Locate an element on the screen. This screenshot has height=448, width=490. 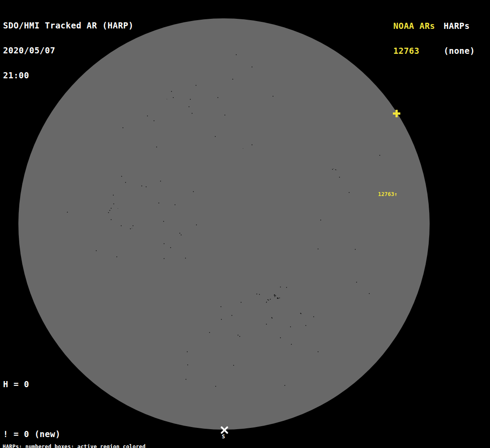
page-title: SDO/HMI Tracked AR (HARP) is located at coordinates (68, 25).